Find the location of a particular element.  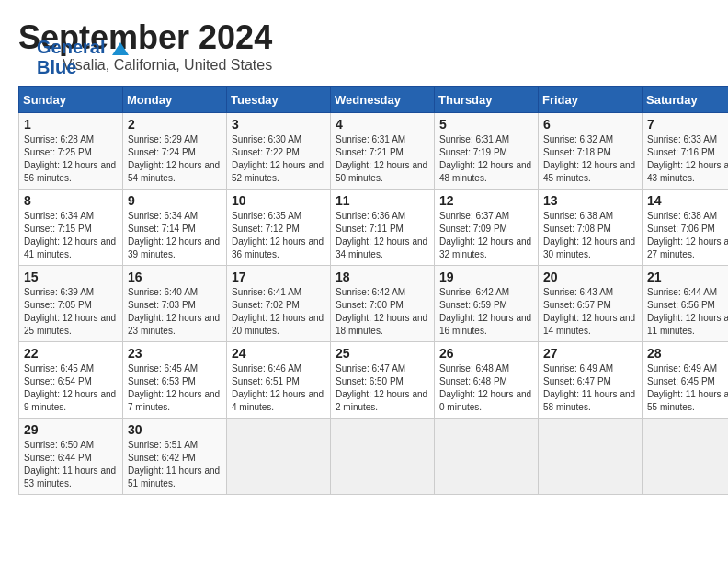

day-info: Sunrise: 6:34 AM Sunset: 7:14 PM Dayligh… is located at coordinates (175, 236).